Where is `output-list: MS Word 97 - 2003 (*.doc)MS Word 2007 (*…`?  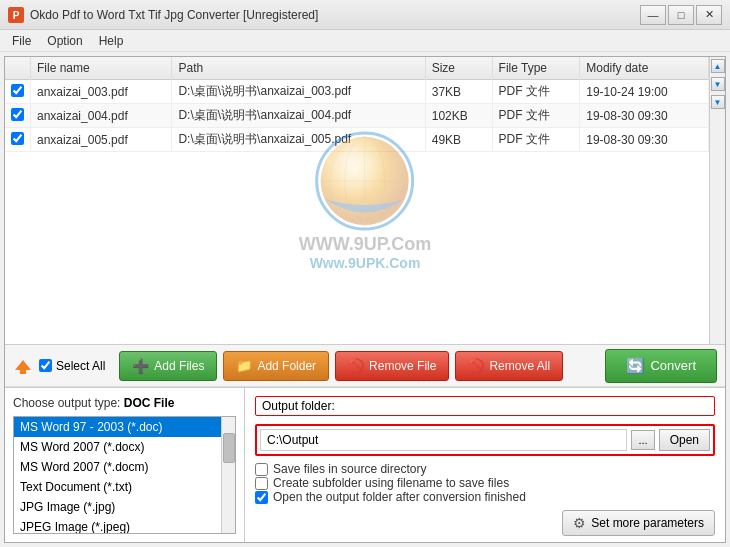
output-list: MS Word 97 - 2003 (*.doc)MS Word 2007 (*… is located at coordinates (118, 475).